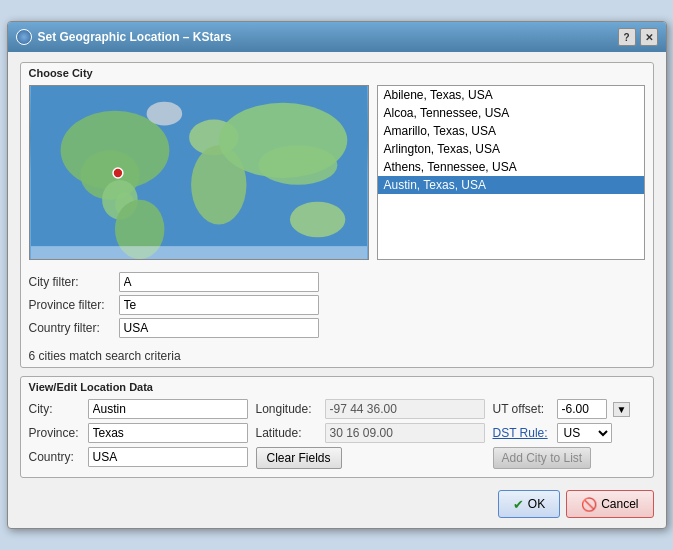  Describe the element at coordinates (337, 328) in the screenshot. I see `country-filter-row: Country filter:` at that location.